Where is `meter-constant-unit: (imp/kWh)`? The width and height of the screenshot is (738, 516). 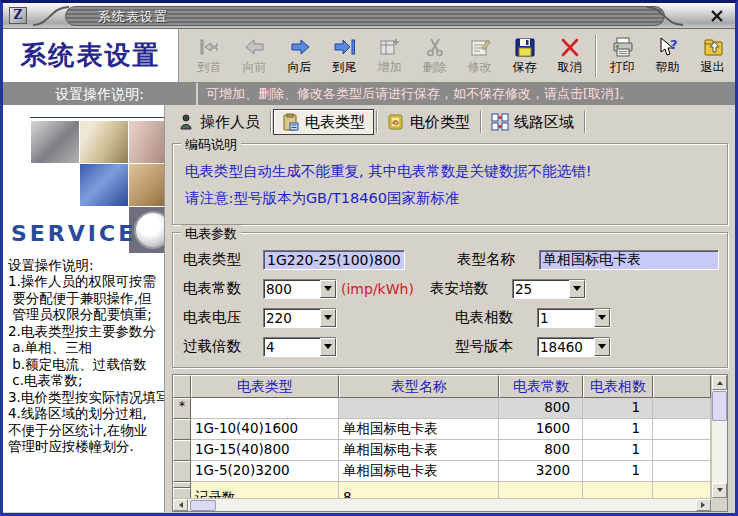
meter-constant-unit: (imp/kWh) is located at coordinates (378, 289).